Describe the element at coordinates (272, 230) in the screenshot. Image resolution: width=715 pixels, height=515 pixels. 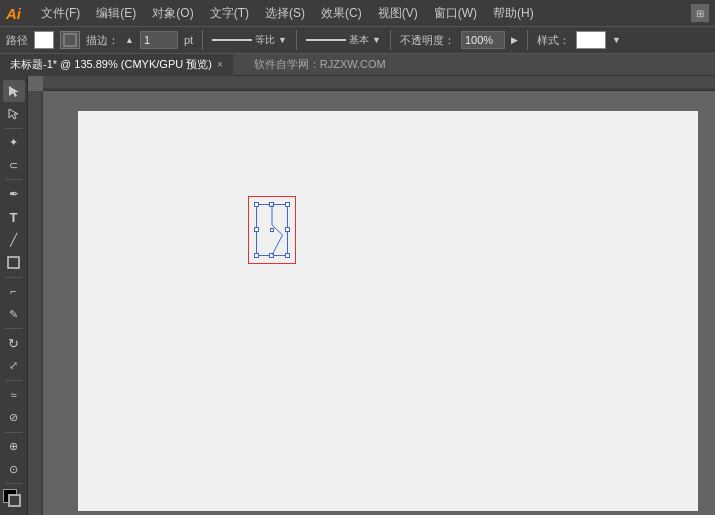
I see `object-bounding-box` at that location.